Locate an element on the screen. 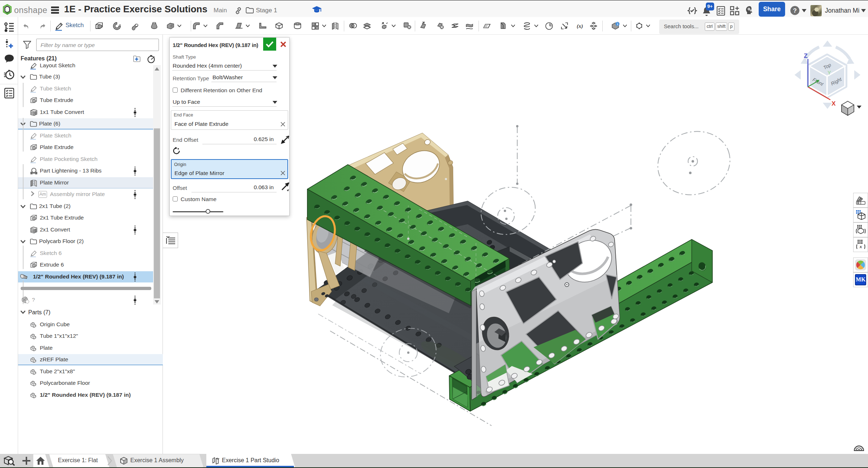  svg-text: x is located at coordinates (861, 247).